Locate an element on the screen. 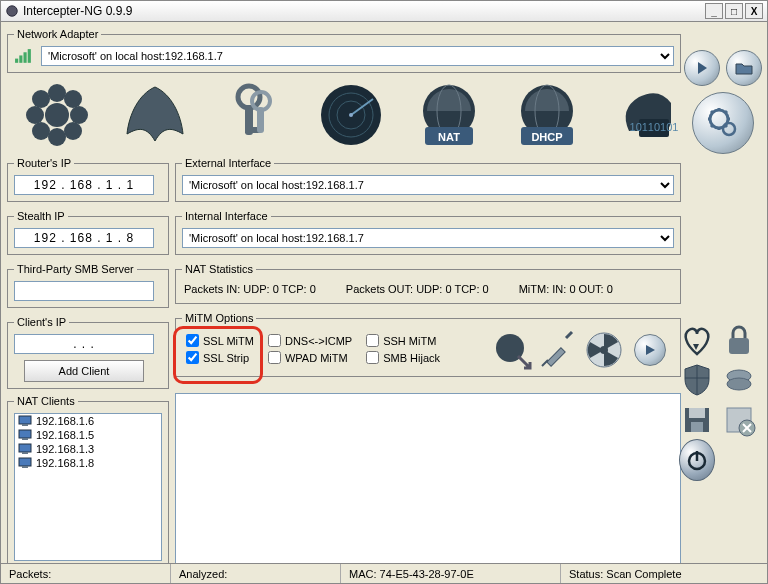 The height and width of the screenshot is (584, 768). mitm-options-group: MiTM Options SSL MiTM DNS<->ICMP SSH MiT… is located at coordinates (428, 344).